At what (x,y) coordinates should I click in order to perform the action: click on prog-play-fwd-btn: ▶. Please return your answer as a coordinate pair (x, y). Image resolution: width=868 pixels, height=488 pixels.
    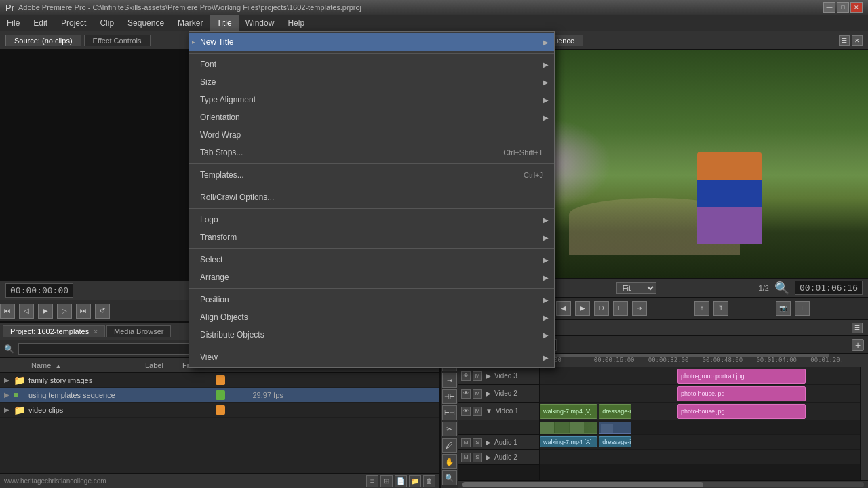
    Looking at the image, I should click on (583, 308).